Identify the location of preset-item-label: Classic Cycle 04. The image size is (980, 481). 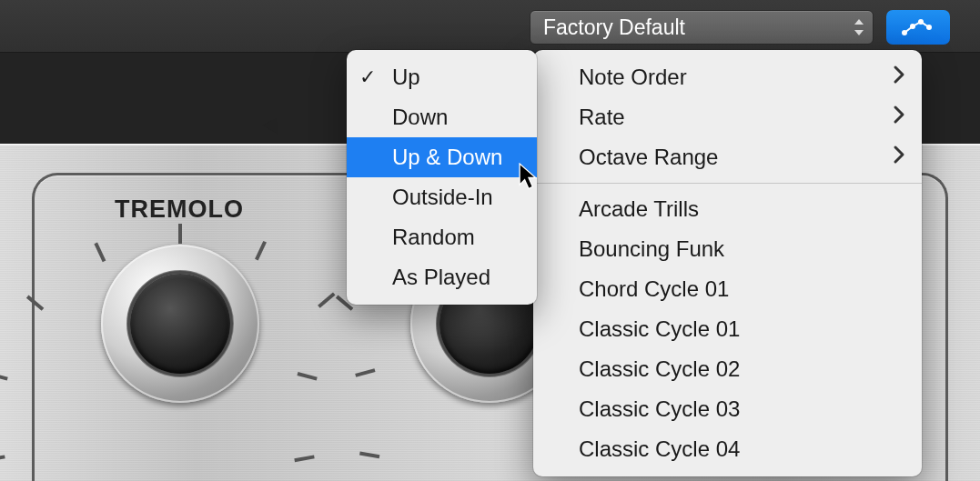
(659, 449).